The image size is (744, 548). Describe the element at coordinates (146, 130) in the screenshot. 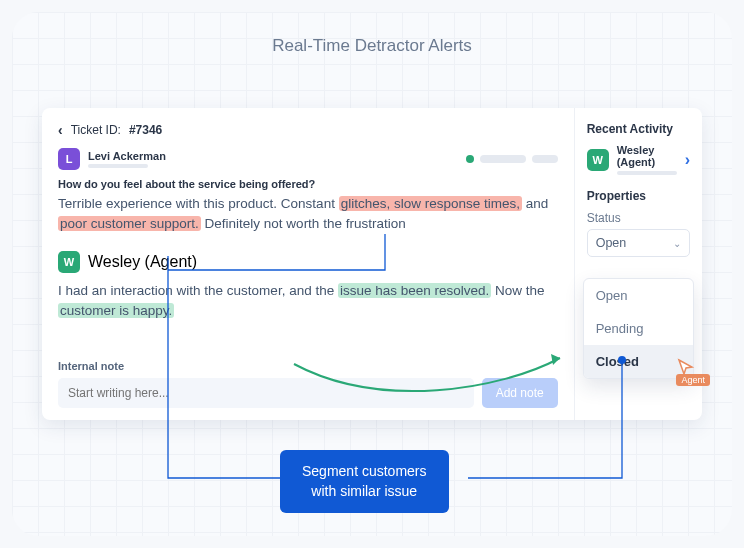

I see `ticket-id: #7346` at that location.